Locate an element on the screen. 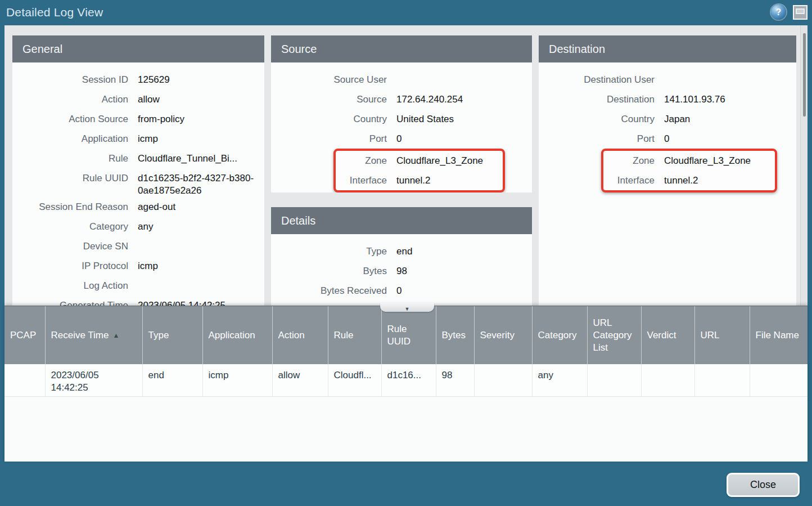  column-header-label: Rule is located at coordinates (344, 335).